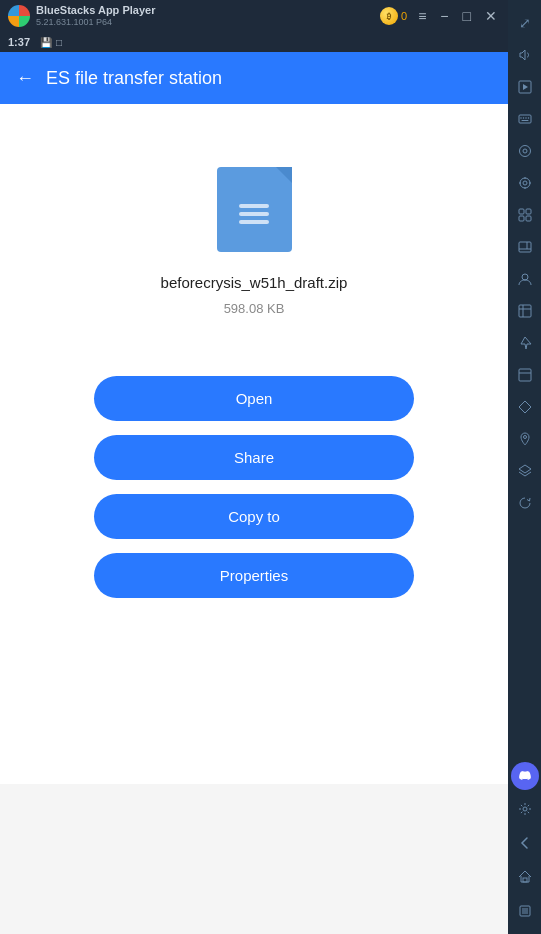 The height and width of the screenshot is (934, 541). What do you see at coordinates (525, 279) in the screenshot?
I see `avatar-icon` at bounding box center [525, 279].